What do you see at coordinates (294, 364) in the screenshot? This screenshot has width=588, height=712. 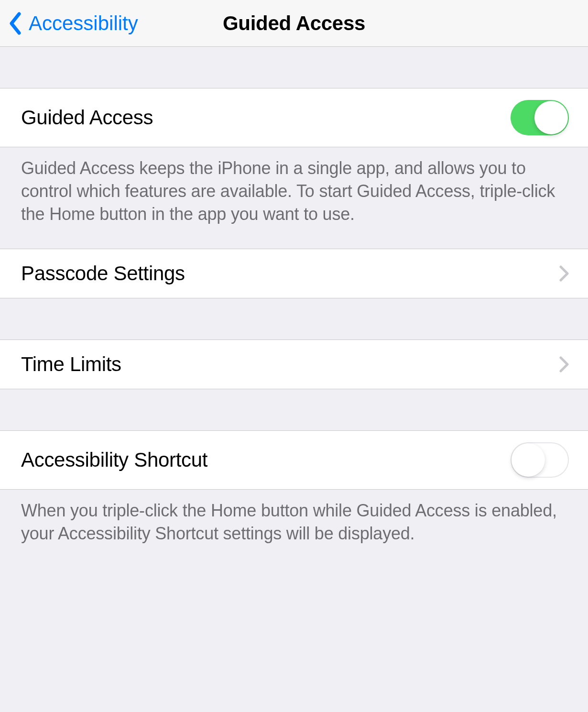 I see `time-limits-row: Time Limits` at bounding box center [294, 364].